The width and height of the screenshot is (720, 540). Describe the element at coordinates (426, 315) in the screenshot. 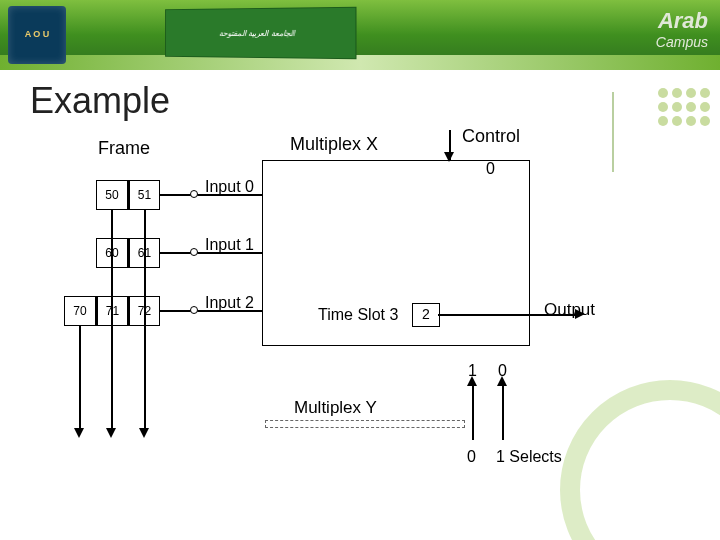

I see `time-slot-box: 2` at that location.